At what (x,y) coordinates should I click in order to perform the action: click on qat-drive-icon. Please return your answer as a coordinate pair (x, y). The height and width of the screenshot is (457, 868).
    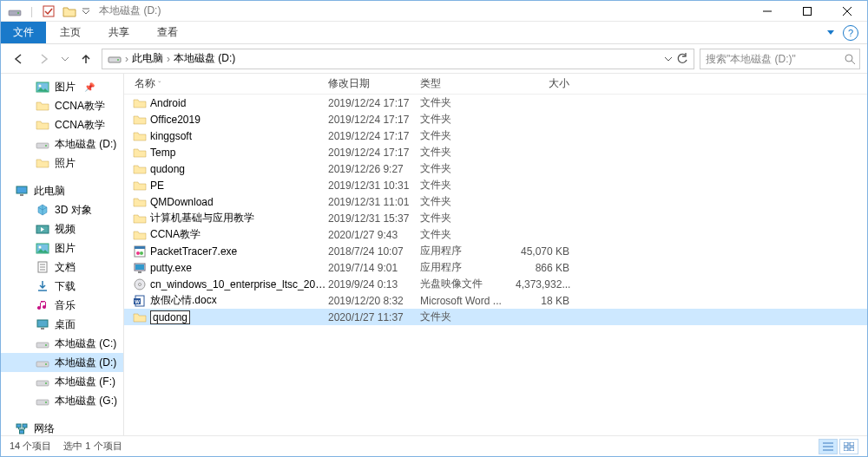
    Looking at the image, I should click on (15, 11).